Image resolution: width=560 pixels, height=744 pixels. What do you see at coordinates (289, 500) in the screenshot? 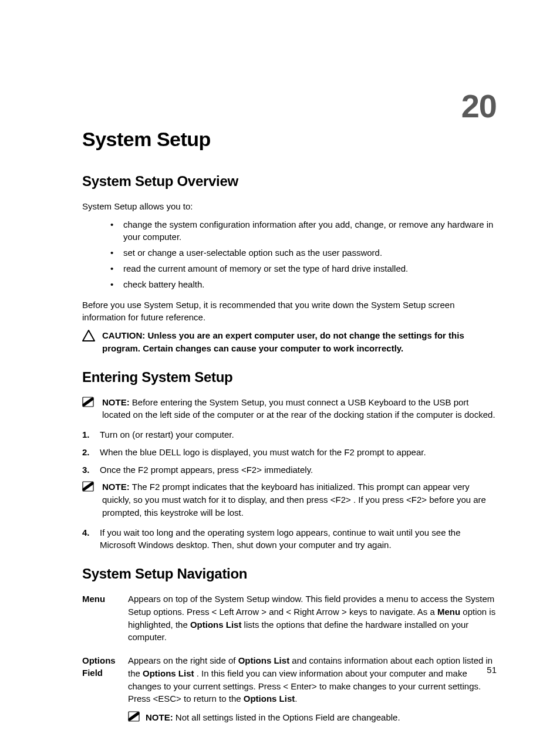
I see `note-block: NOTE: The F2 prompt indicates that the k…` at bounding box center [289, 500].